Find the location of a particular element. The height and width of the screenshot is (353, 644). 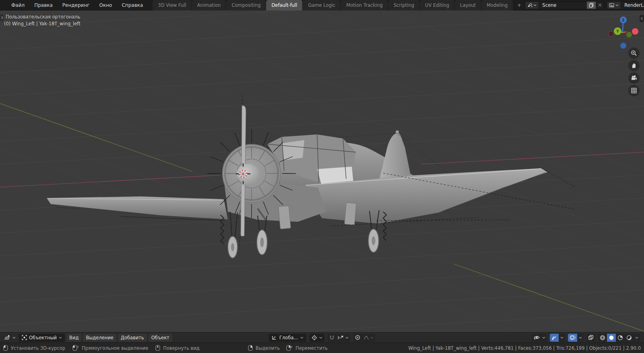

tab-default-full: Default-full is located at coordinates (284, 5).